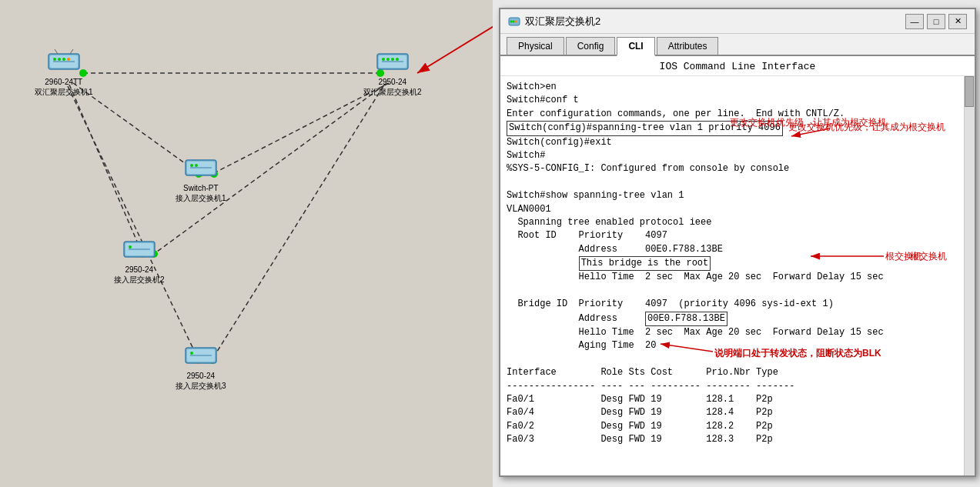 This screenshot has width=980, height=487. What do you see at coordinates (969, 275) in the screenshot?
I see `scrollbar` at bounding box center [969, 275].